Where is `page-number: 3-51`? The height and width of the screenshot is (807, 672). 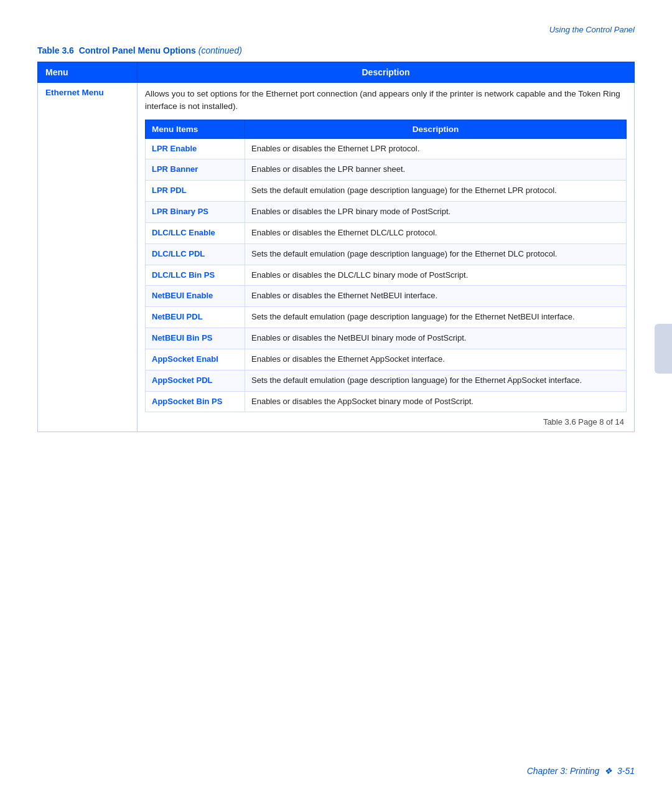
page-number: 3-51 is located at coordinates (626, 771).